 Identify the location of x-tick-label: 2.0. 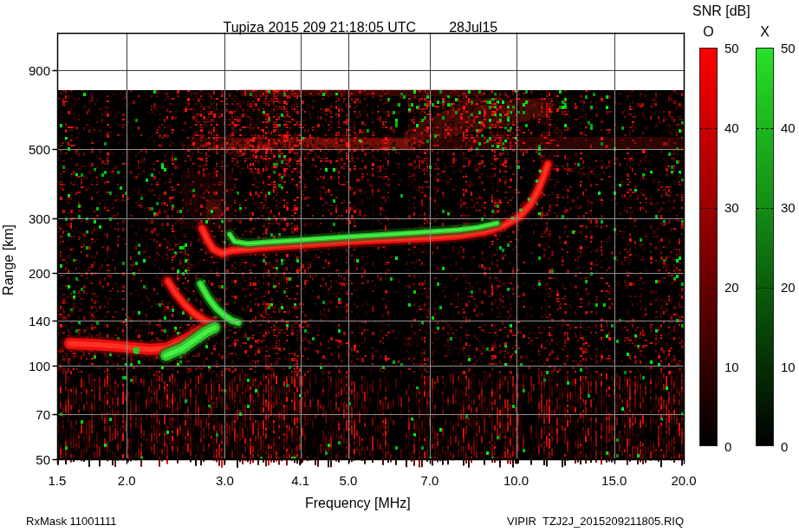
(127, 480).